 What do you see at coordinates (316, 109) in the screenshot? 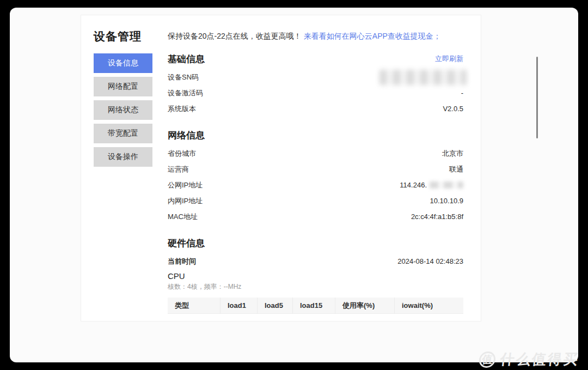
I see `row-system-version: 系统版本 V2.0.5` at bounding box center [316, 109].